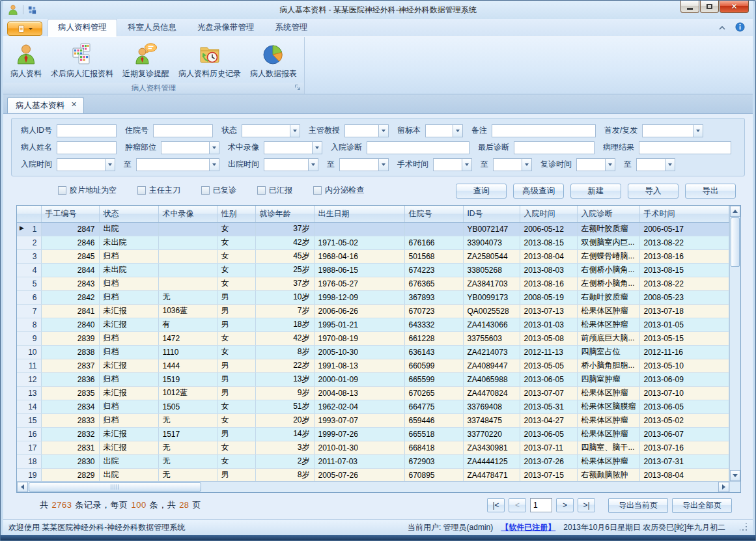 Image resolution: width=756 pixels, height=541 pixels. I want to click on table-row: ▶12847出院女37岁YB00721472006-05-12左额叶胶质瘤200…, so click(373, 229).